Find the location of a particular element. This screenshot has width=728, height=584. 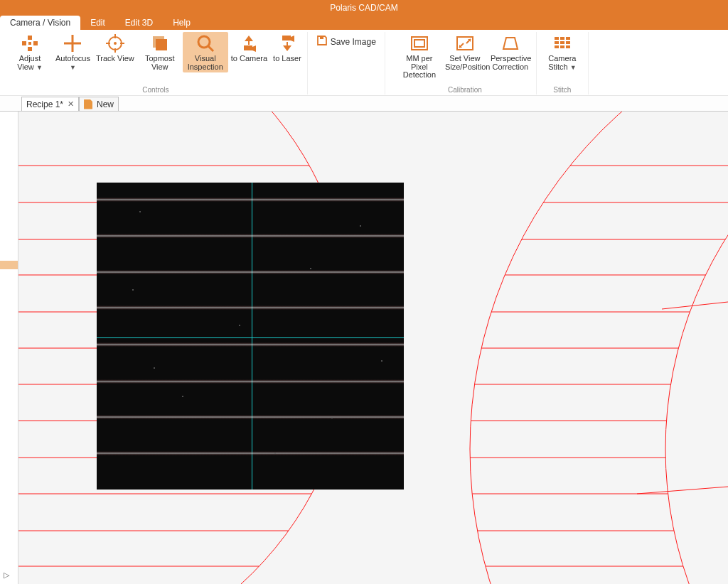

crosshair-vertical is located at coordinates (252, 336).